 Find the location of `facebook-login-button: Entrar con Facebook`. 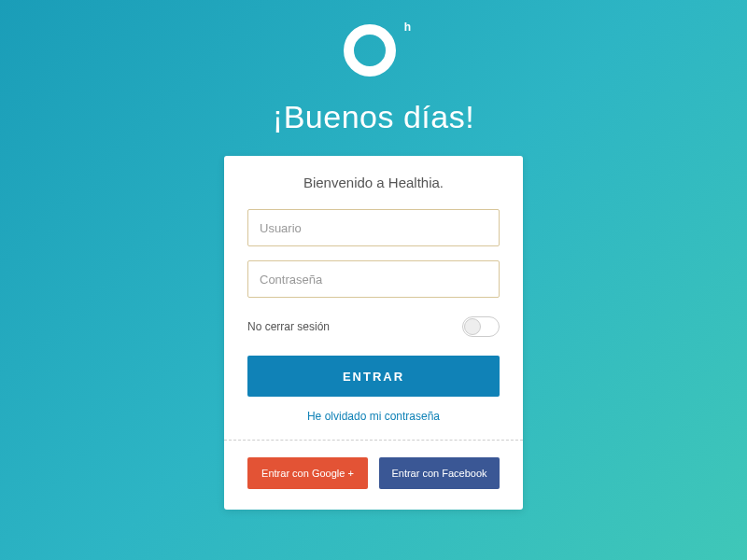

facebook-login-button: Entrar con Facebook is located at coordinates (439, 473).